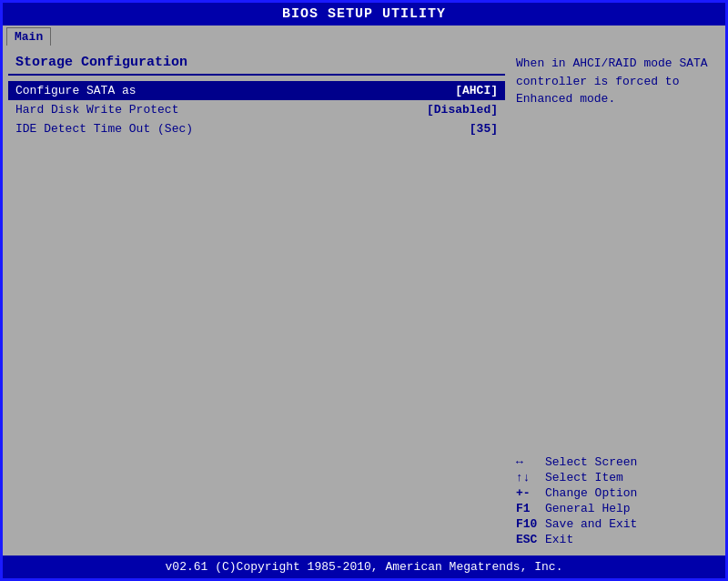  I want to click on title-text: BIOS SETUP UTILITY, so click(364, 15).